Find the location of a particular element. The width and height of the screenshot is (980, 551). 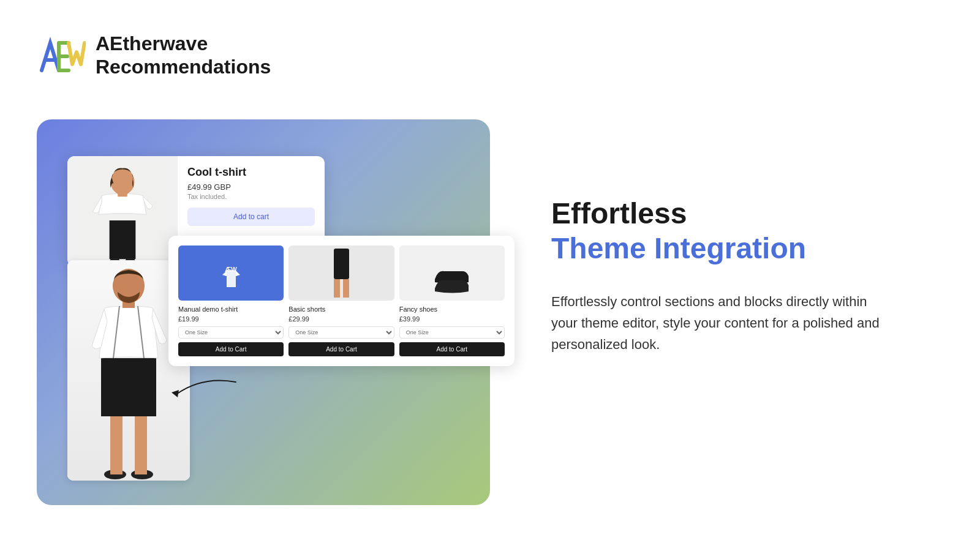

logo-text: AEtherwave Recommendations is located at coordinates (183, 55).